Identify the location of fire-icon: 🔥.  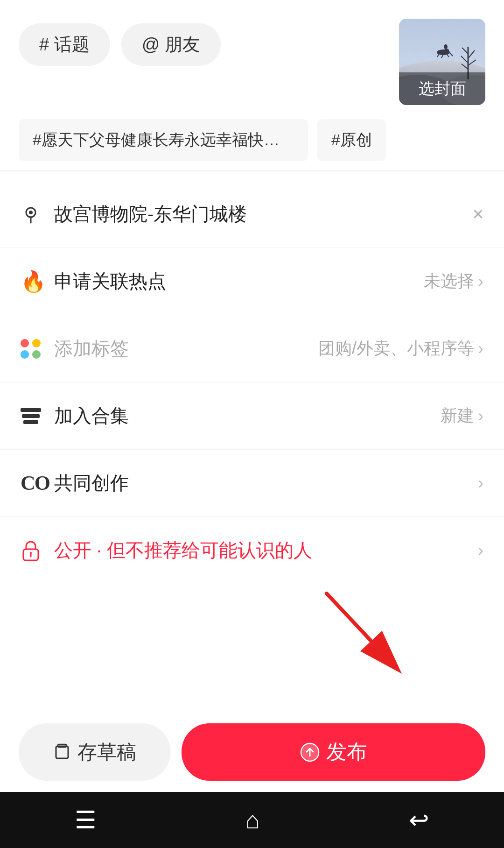
(37, 282).